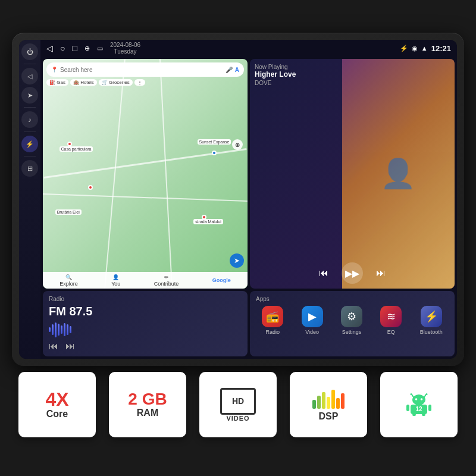 The width and height of the screenshot is (476, 476). I want to click on radio-label: Radio, so click(145, 299).